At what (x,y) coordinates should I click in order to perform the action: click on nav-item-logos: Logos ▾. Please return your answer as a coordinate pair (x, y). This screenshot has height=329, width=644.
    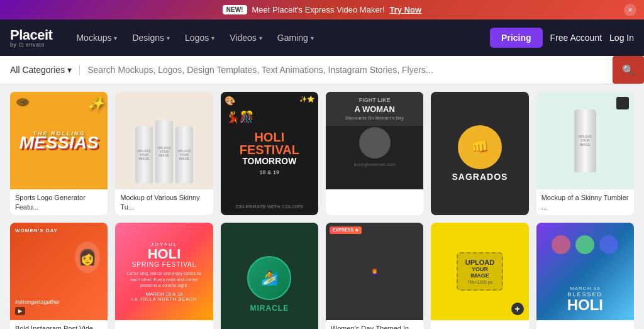
    Looking at the image, I should click on (200, 38).